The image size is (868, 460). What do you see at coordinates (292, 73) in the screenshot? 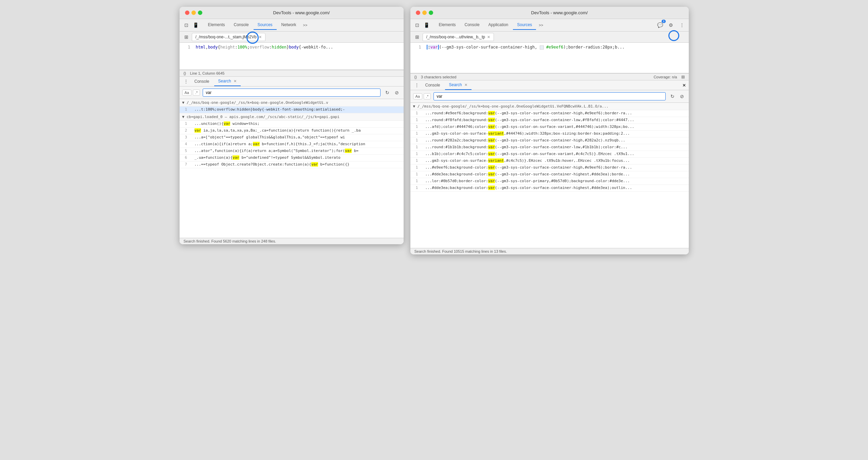
I see `left-status-bar: {} Line 1, Column 6645` at bounding box center [292, 73].